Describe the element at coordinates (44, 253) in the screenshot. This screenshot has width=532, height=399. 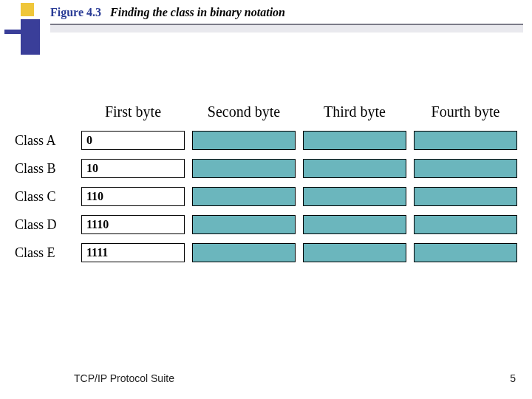
I see `row-label: Class E` at that location.